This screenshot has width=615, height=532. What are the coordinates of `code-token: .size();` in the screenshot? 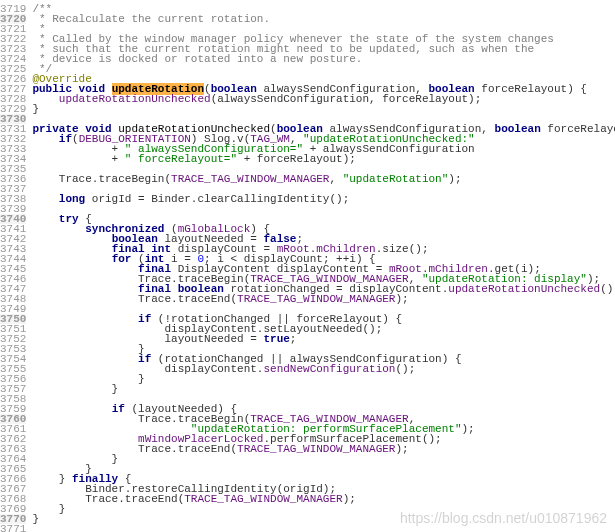 It's located at (402, 249).